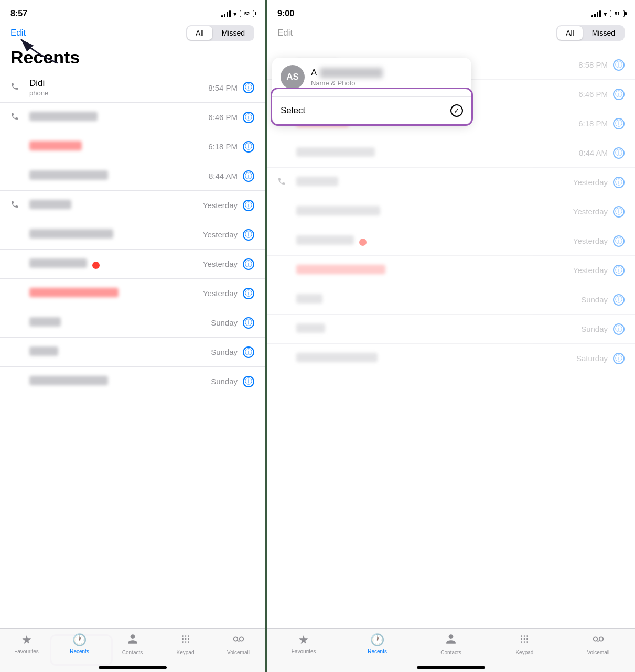 This screenshot has width=635, height=672. Describe the element at coordinates (226, 14) in the screenshot. I see `signal-icon` at that location.